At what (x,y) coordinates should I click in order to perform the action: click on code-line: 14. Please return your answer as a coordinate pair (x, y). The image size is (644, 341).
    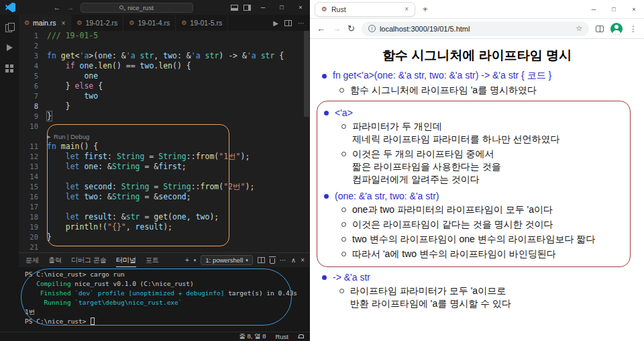
    Looking at the image, I should click on (164, 177).